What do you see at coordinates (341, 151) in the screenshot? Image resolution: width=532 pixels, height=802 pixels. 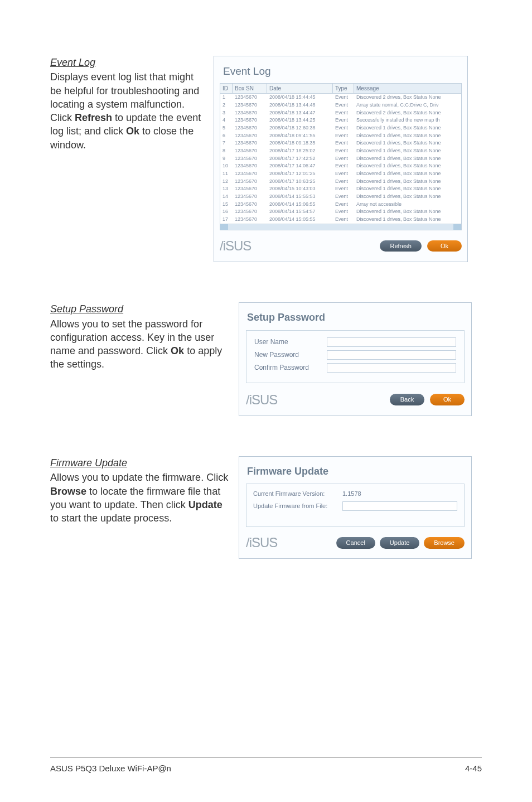 I see `table-row: 8123456702008/04/17 18:25:02EventDiscove…` at bounding box center [341, 151].